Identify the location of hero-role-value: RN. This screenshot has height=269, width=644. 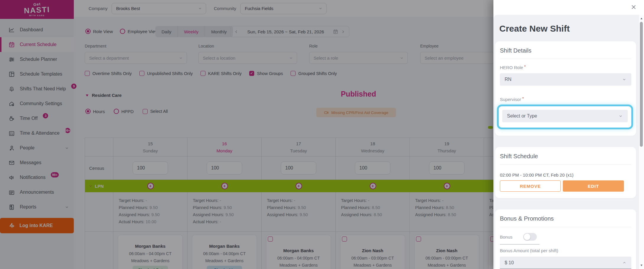
(508, 79).